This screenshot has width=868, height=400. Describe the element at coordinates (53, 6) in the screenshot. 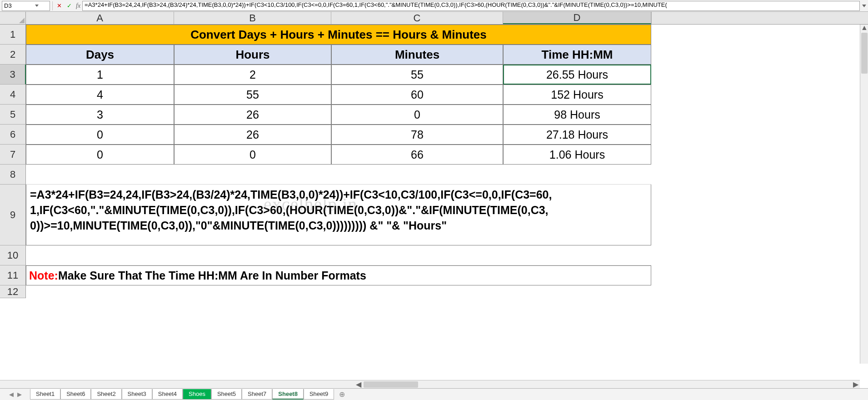

I see `separator` at that location.